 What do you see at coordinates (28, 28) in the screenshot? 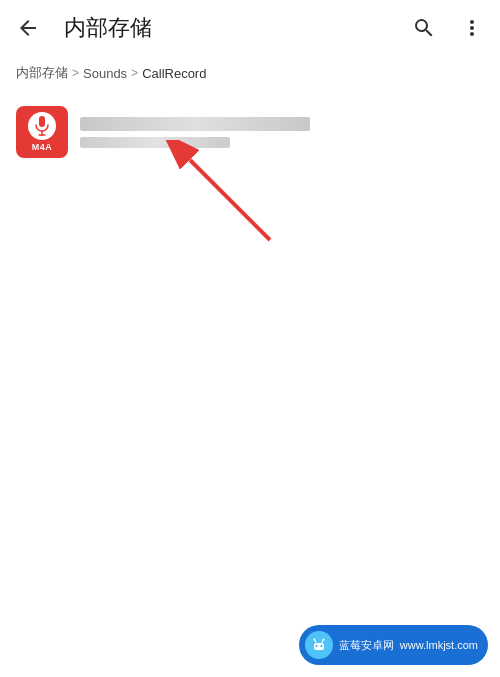
I see `back-icon` at bounding box center [28, 28].